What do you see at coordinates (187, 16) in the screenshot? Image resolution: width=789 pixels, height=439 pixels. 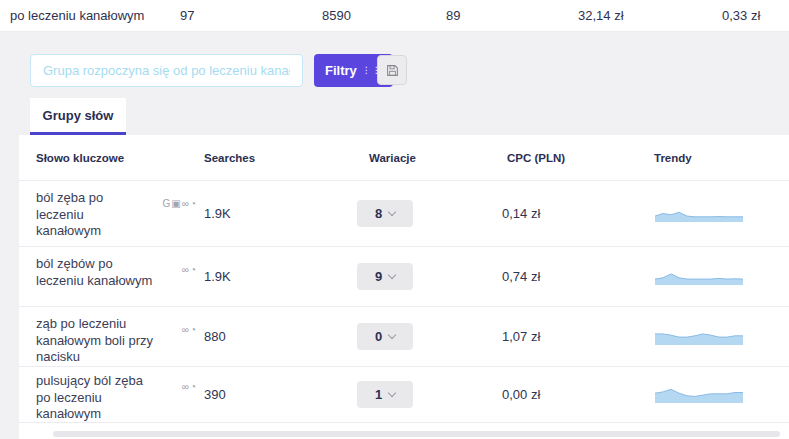 I see `parent-metric-searches: 97` at bounding box center [187, 16].